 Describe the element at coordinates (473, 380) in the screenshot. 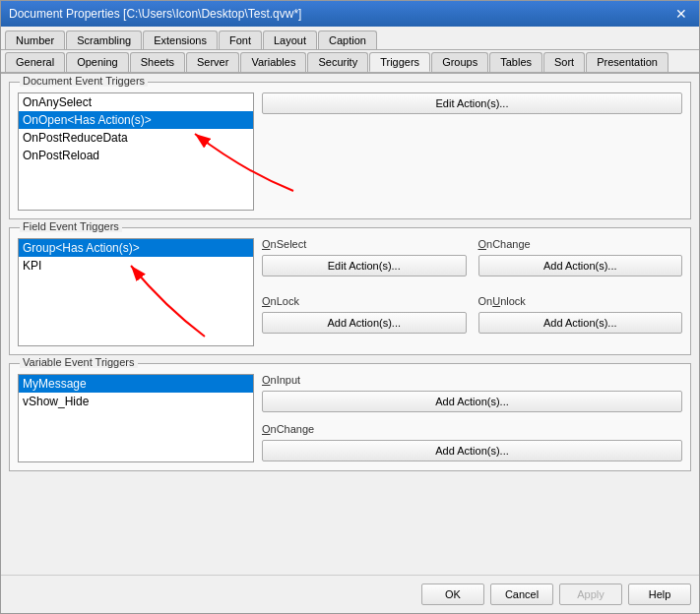

I see `oninput-label: OnInput` at that location.